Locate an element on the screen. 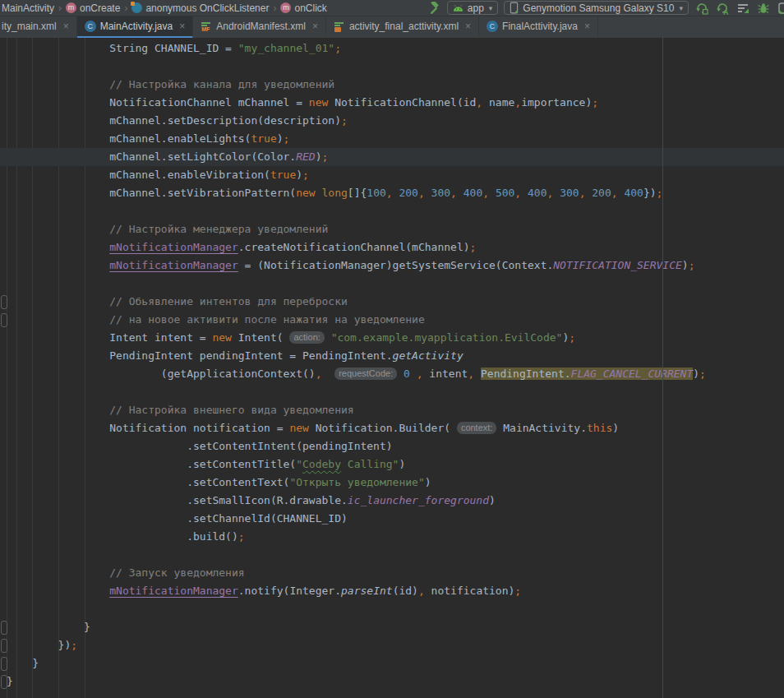 This screenshot has width=784, height=698. code-token: }) is located at coordinates (650, 192).